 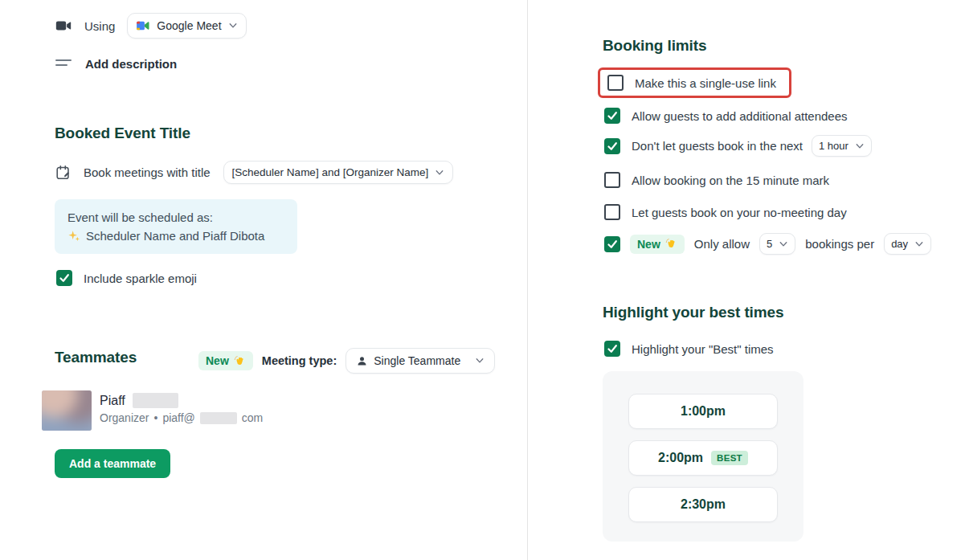 What do you see at coordinates (127, 278) in the screenshot?
I see `sparkle-emoji-checkbox-row: Include sparkle emoji` at bounding box center [127, 278].